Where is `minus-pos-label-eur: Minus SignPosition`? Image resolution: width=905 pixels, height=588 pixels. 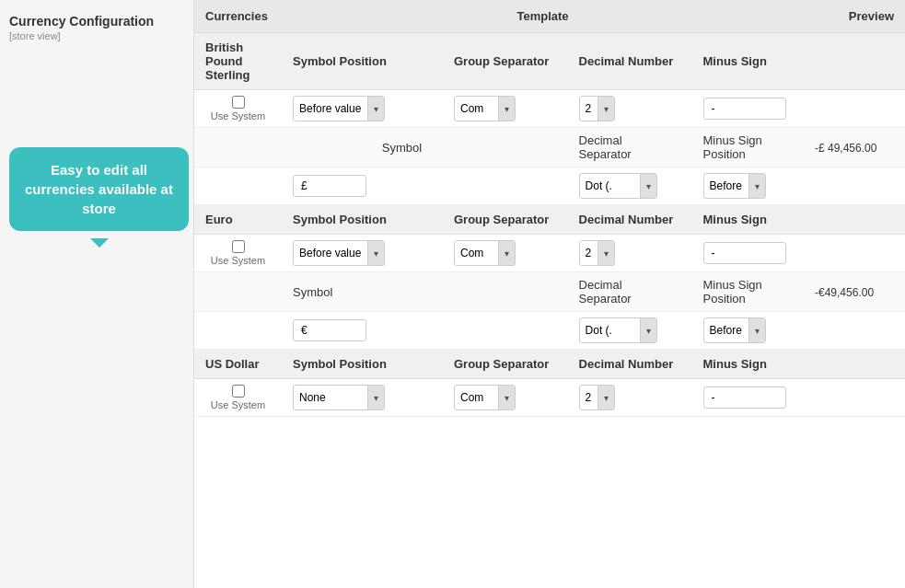
minus-pos-label-eur: Minus SignPosition is located at coordinates (748, 293).